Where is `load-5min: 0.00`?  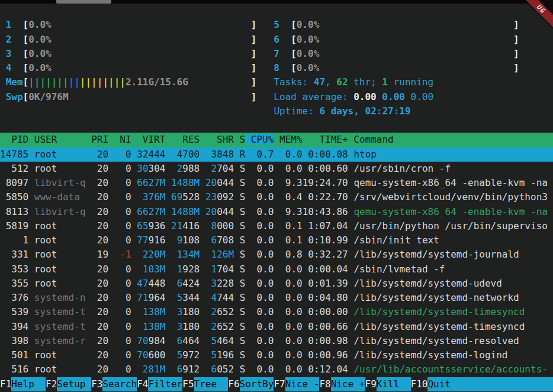
load-5min: 0.00 is located at coordinates (396, 97).